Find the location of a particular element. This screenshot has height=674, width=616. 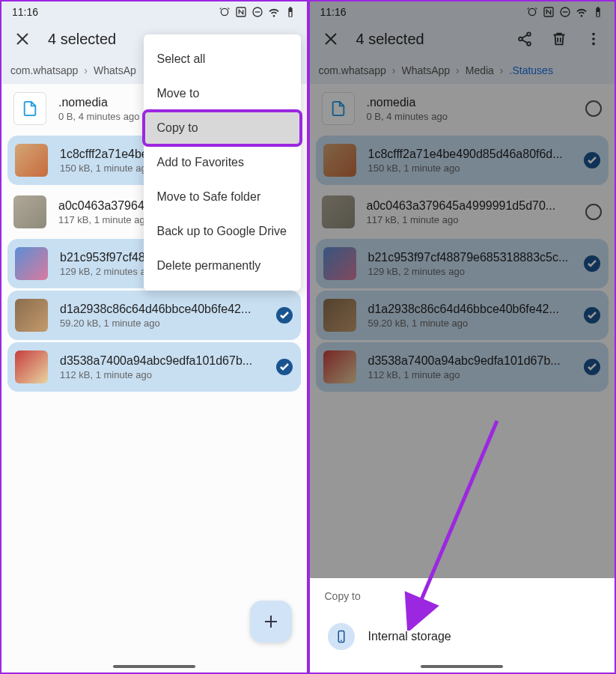

file-meta: 117 kB, 1 minute ago is located at coordinates (470, 220).